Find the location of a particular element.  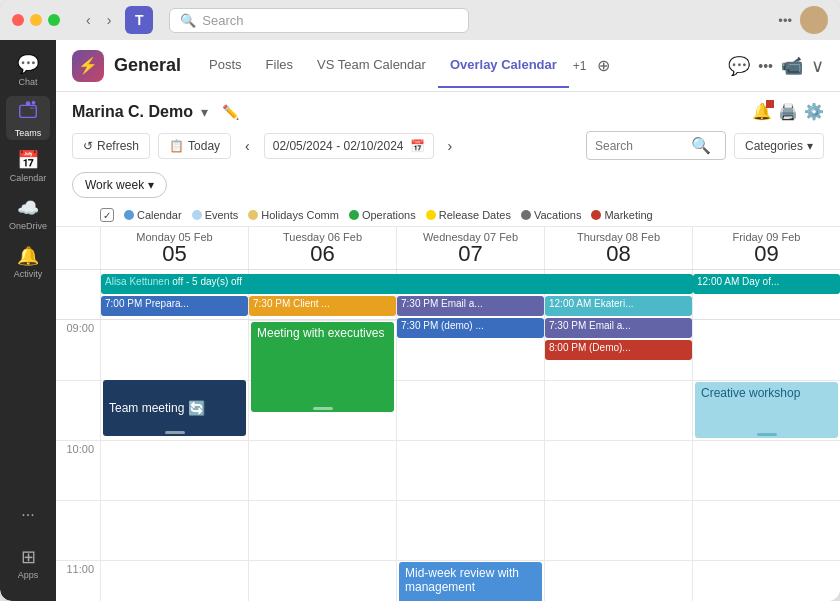

more-options-icon: ••• is located at coordinates (785, 20).